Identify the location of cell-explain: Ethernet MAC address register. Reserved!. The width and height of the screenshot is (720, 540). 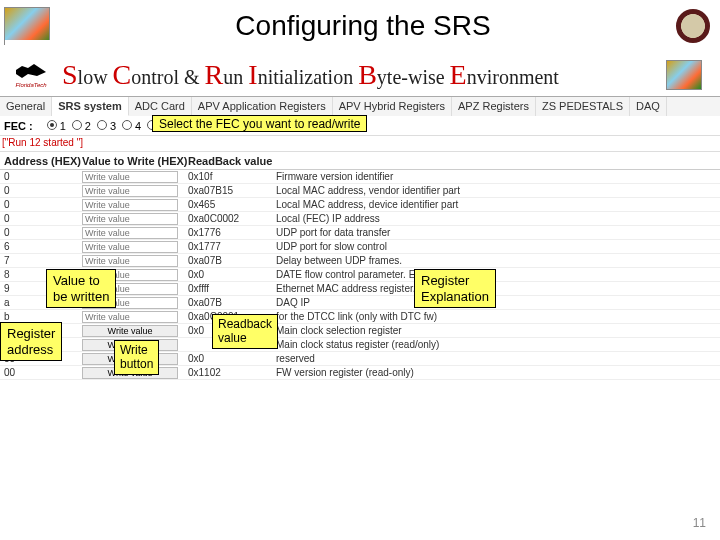
(498, 288).